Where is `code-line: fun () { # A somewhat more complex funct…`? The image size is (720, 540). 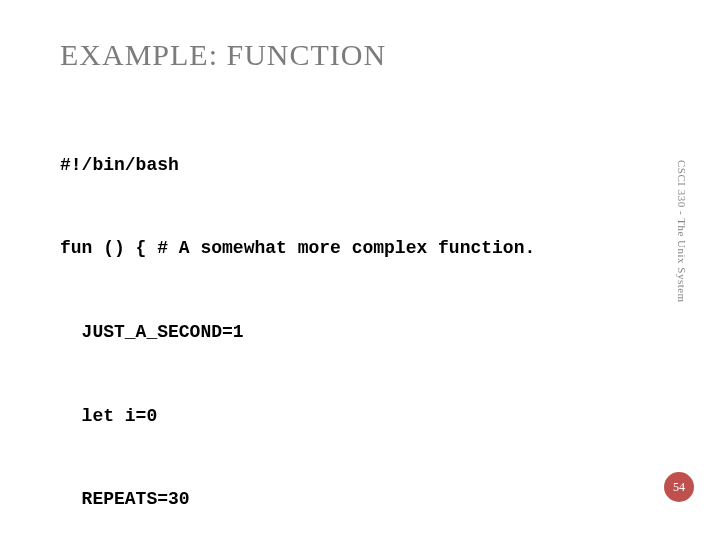 code-line: fun () { # A somewhat more complex funct… is located at coordinates (360, 249).